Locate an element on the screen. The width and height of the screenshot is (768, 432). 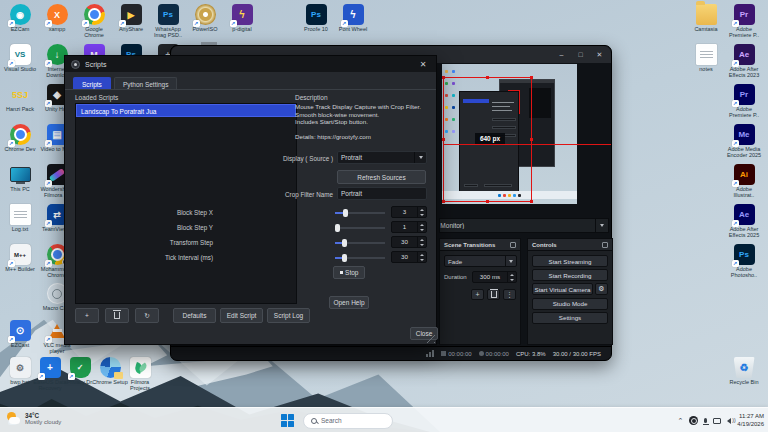
start-recording-button: Start Recording is located at coordinates (570, 275).